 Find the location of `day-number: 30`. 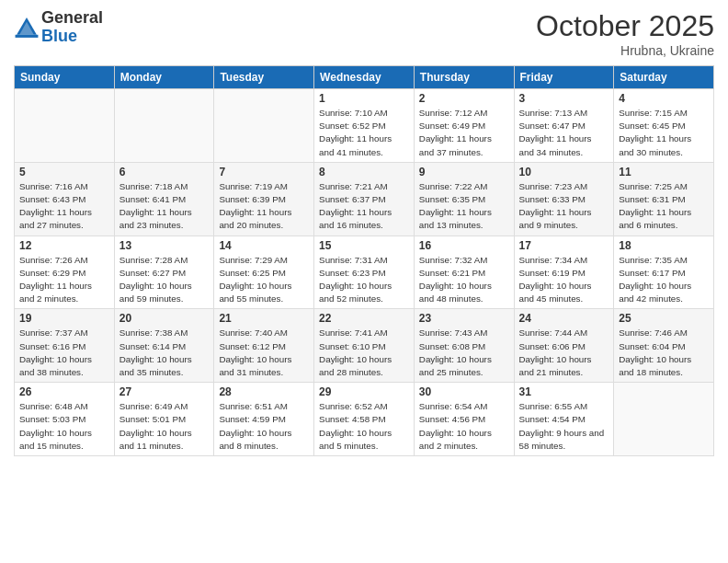

day-number: 30 is located at coordinates (464, 392).